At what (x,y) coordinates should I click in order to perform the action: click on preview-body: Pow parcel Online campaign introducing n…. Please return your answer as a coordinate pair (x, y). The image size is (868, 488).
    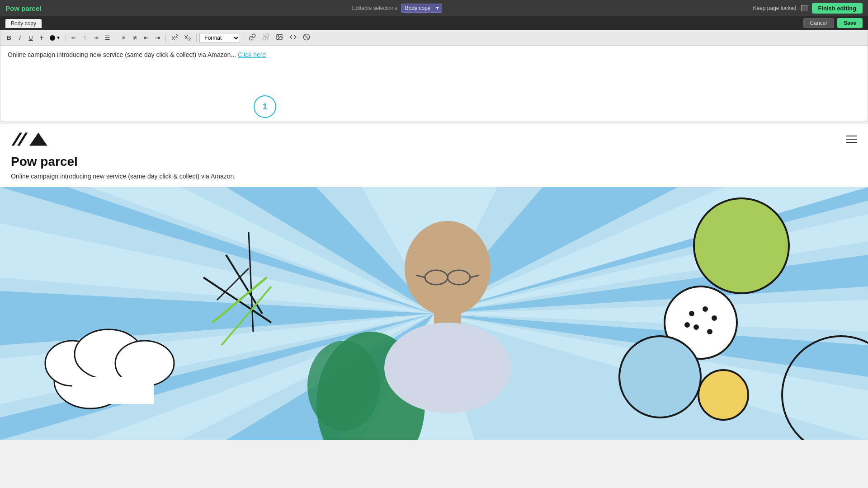
    Looking at the image, I should click on (434, 171).